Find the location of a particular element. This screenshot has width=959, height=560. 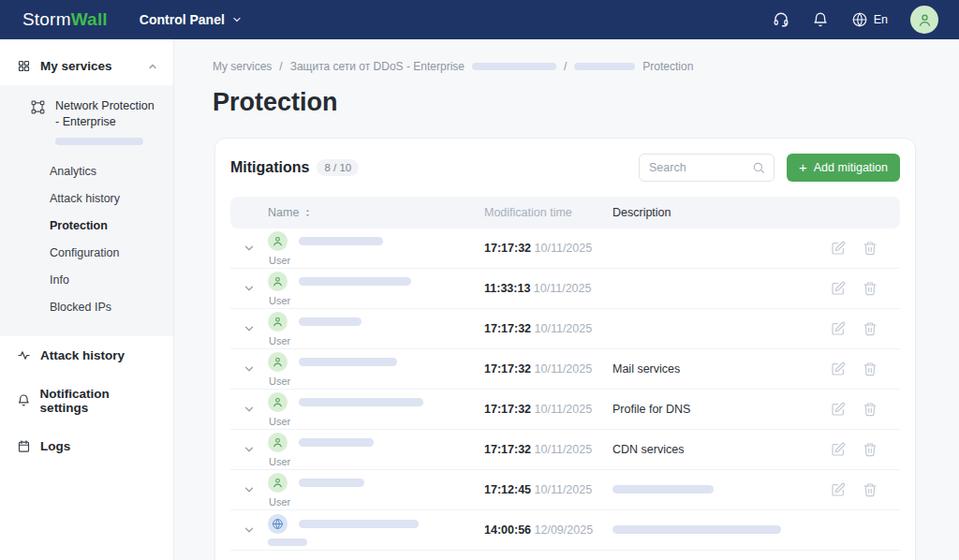

breadcrumb-my-services: My services is located at coordinates (242, 66).